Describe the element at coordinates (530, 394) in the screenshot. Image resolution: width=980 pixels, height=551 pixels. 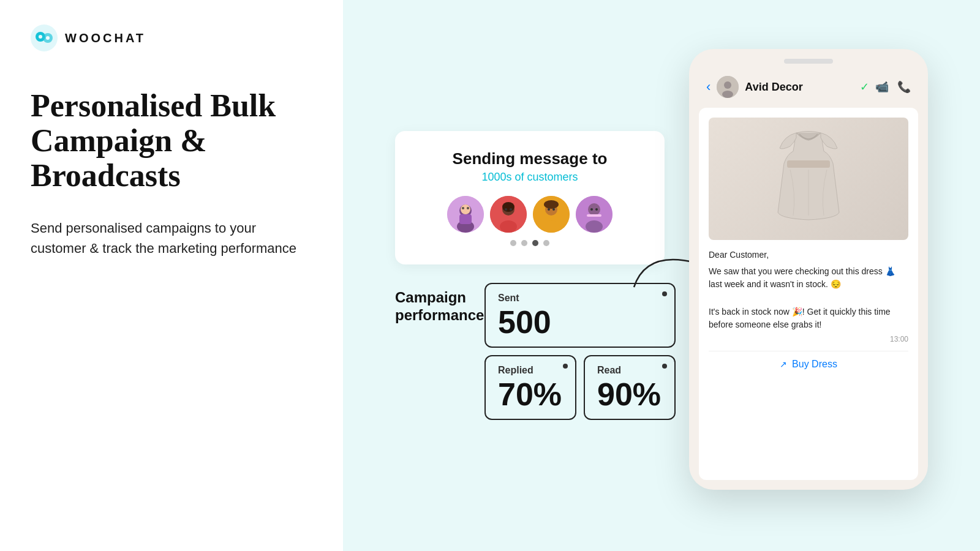
I see `stat-value-replied: 70%` at that location.